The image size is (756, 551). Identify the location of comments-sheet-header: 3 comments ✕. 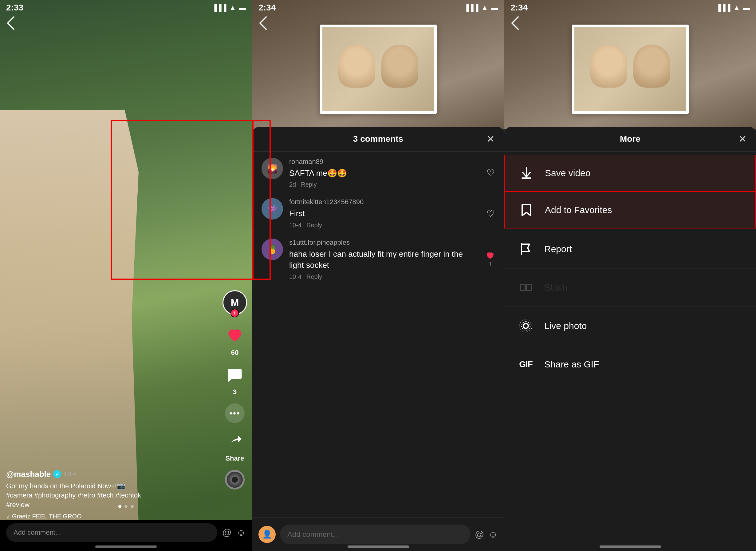
(378, 139).